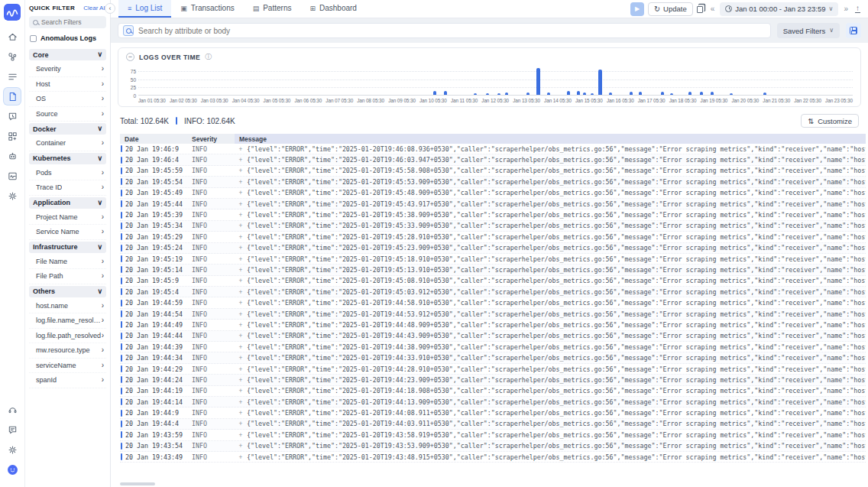 Image resolution: width=868 pixels, height=487 pixels. What do you see at coordinates (493, 292) in the screenshot?
I see `log-row: 20 Jan 19:45:4INFO+{"level":"ERROR","tim…` at bounding box center [493, 292].